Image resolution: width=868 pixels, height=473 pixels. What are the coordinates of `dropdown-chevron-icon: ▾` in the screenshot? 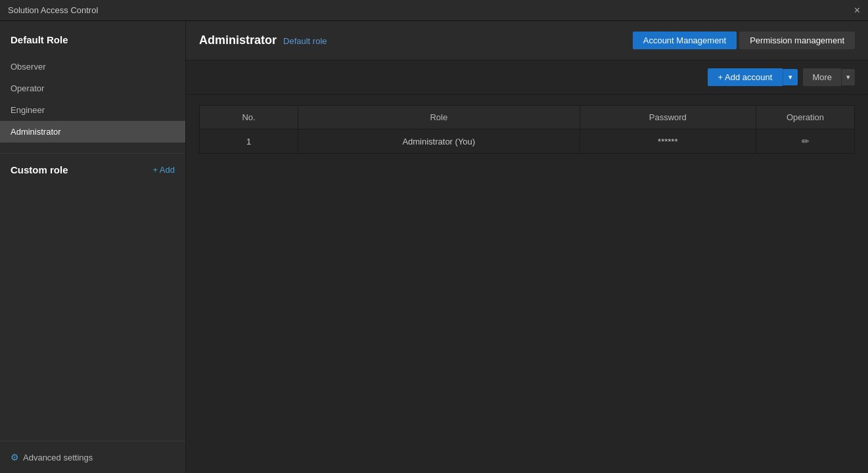 It's located at (790, 77).